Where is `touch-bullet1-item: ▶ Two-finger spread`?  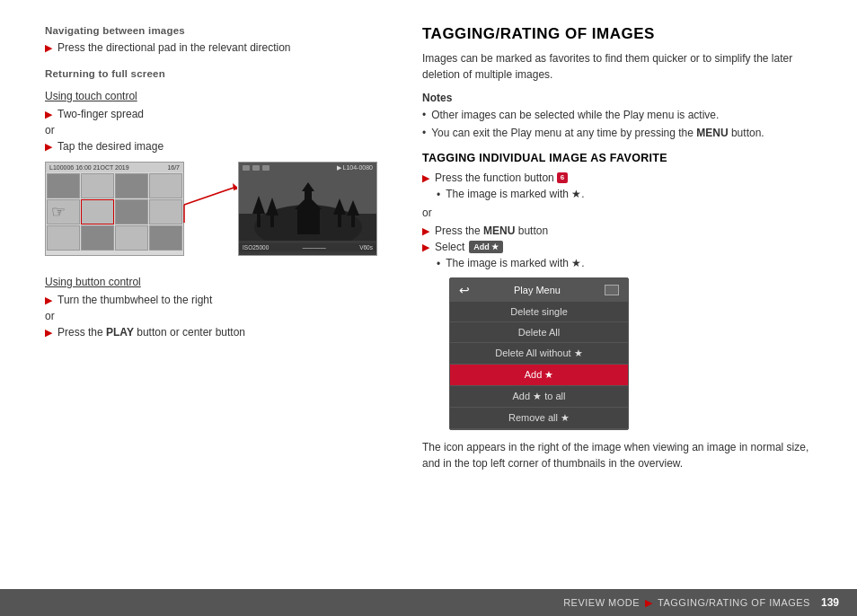
touch-bullet1-item: ▶ Two-finger spread is located at coordinates (211, 114).